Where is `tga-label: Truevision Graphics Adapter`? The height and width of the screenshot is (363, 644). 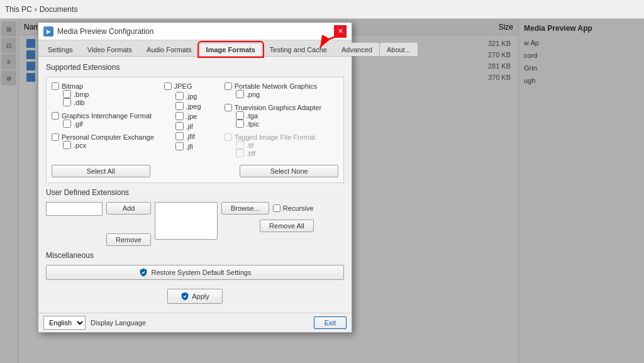 tga-label: Truevision Graphics Adapter is located at coordinates (278, 108).